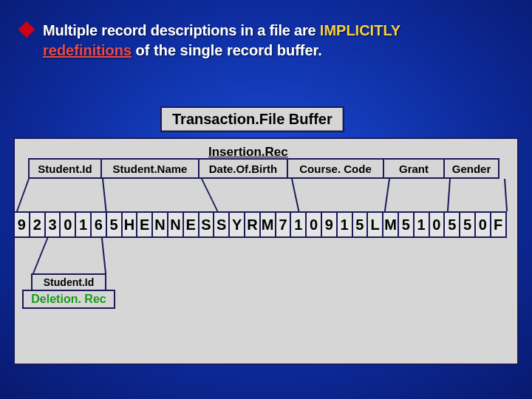 This screenshot has height=399, width=532. What do you see at coordinates (227, 50) in the screenshot?
I see `bullet-part2: of the single record buffer.` at bounding box center [227, 50].